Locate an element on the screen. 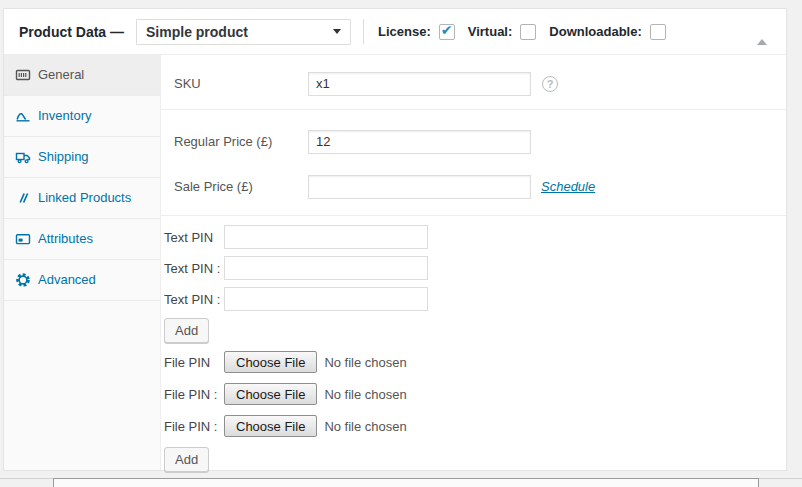 This screenshot has height=487, width=802. text-pin-label: Text PIN is located at coordinates (192, 238).